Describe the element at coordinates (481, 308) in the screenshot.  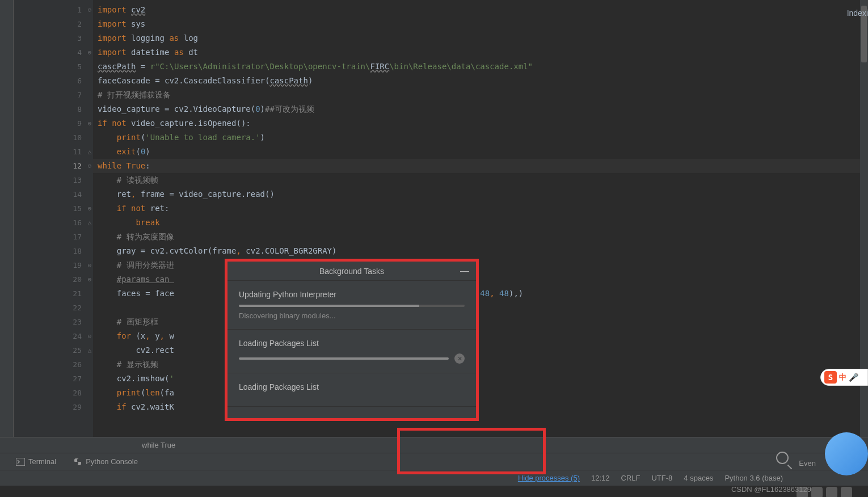
I see `code-line` at that location.